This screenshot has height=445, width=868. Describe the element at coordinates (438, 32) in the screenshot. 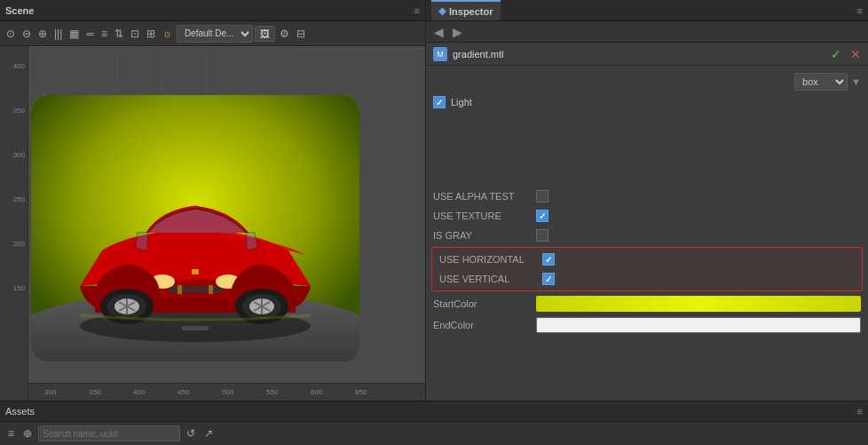

I see `nav-back-button: ◀` at that location.